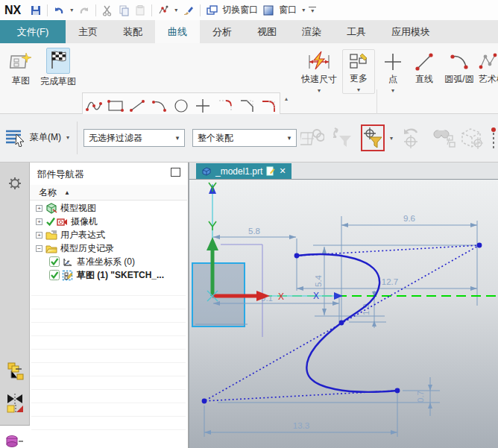 The width and height of the screenshot is (498, 448). What do you see at coordinates (133, 31) in the screenshot?
I see `tab-assemblies: 装配` at bounding box center [133, 31].